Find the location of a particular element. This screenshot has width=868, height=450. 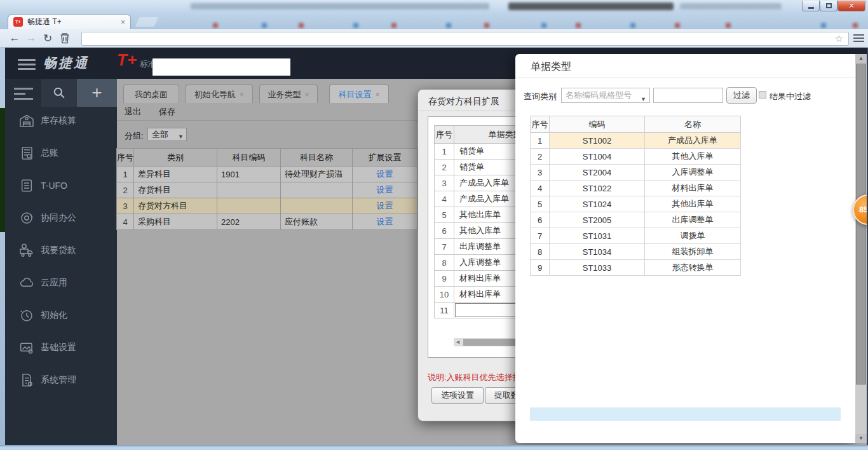

cell-code: ST1022 is located at coordinates (597, 188).